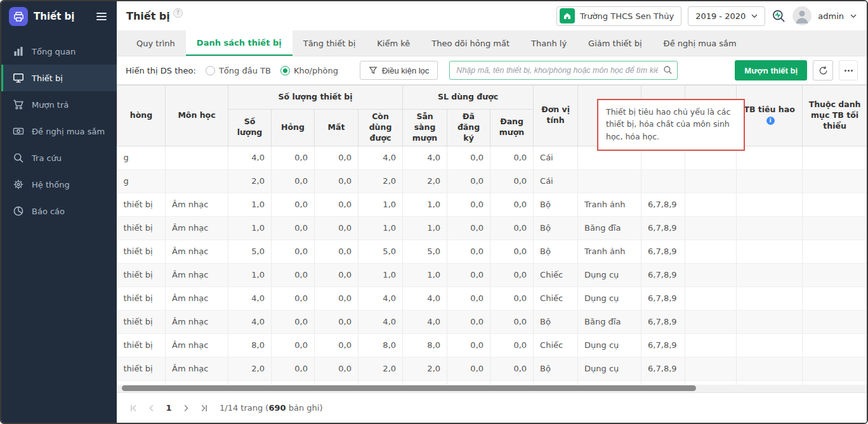  Describe the element at coordinates (186, 408) in the screenshot. I see `next-page-button` at that location.